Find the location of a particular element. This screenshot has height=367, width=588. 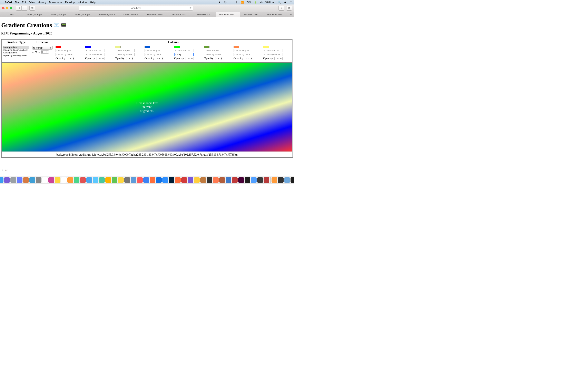

clock: Mon 10:02 am is located at coordinates (267, 2).